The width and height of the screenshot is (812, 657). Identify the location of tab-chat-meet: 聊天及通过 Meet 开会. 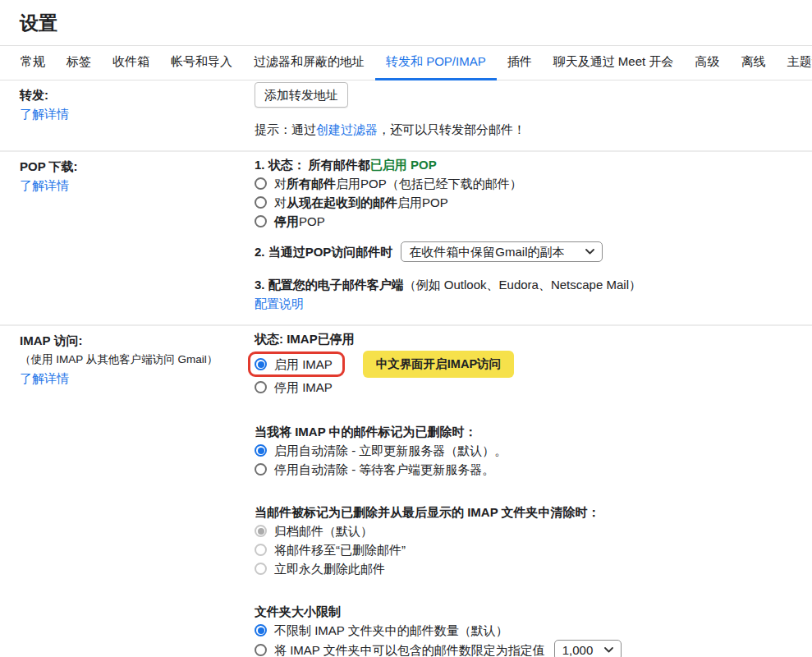
(614, 63).